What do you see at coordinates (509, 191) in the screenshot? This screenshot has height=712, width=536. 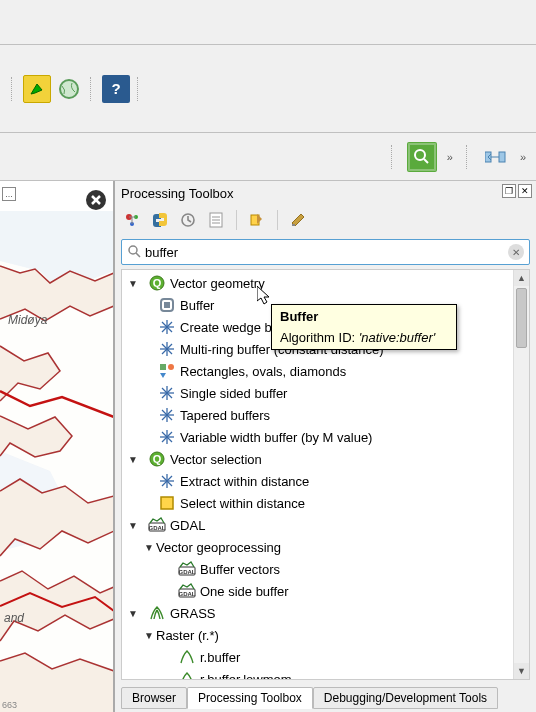 I see `detach-icon: ❐` at bounding box center [509, 191].